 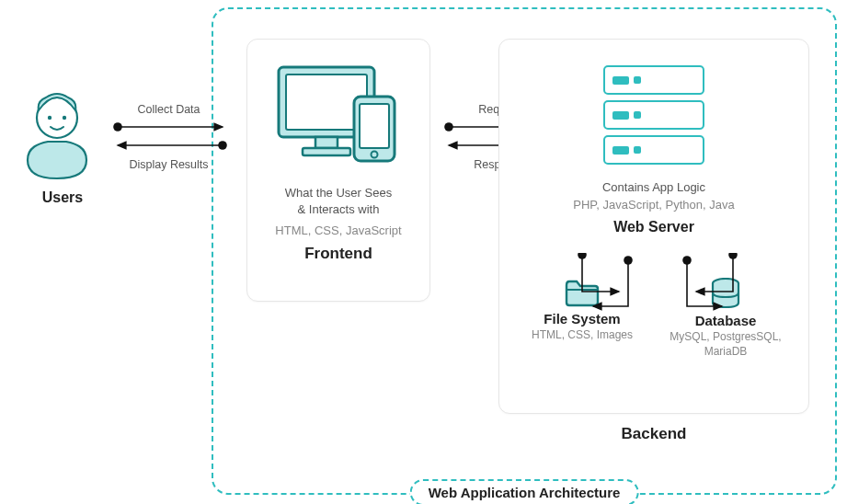 What do you see at coordinates (170, 136) in the screenshot?
I see `arrows-users-frontend` at bounding box center [170, 136].